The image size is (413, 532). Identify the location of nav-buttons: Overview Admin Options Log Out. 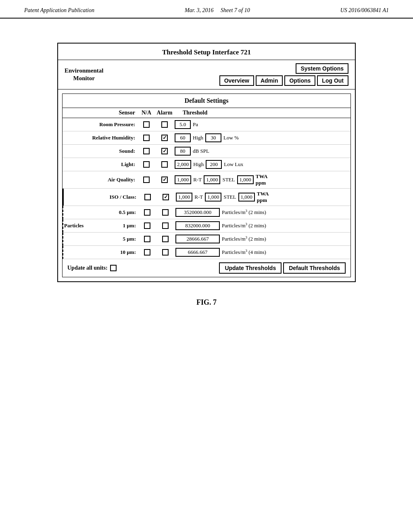
(284, 81).